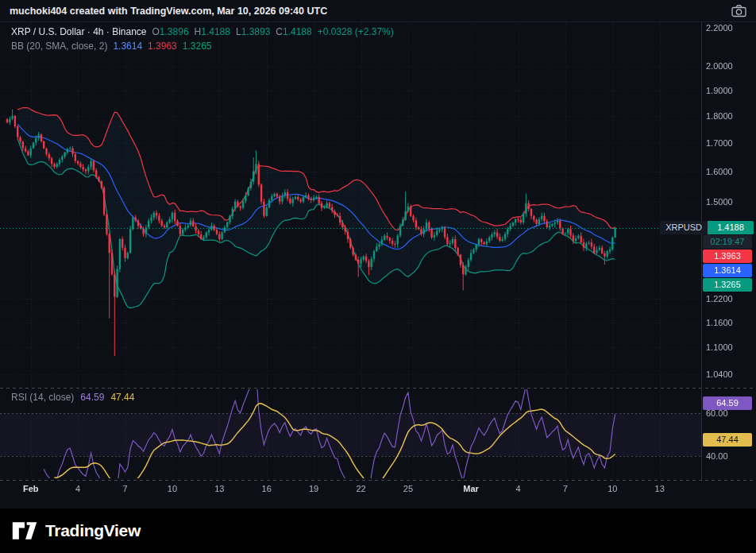  I want to click on symbol-title: XRP / U.S. Dollar · 4h · Binance, so click(79, 32).